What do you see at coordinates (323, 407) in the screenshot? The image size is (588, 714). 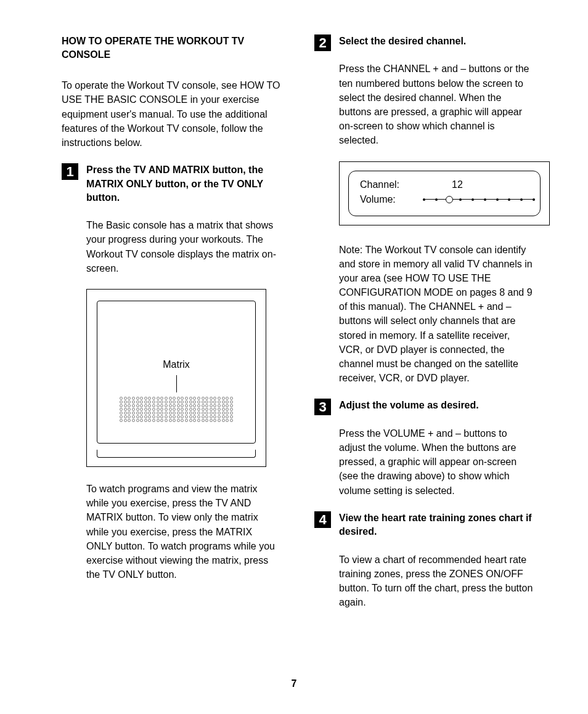 I see `step-number-badge: 3` at bounding box center [323, 407].